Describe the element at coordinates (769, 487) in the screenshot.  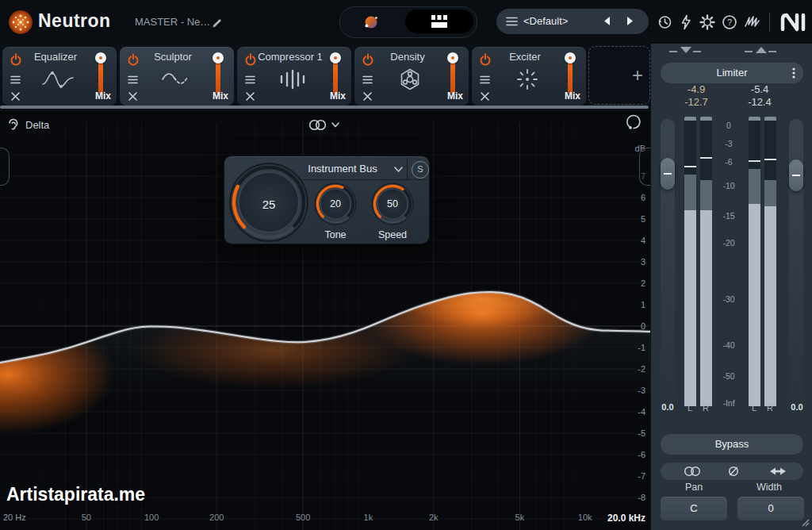
I see `width-label: Width` at that location.